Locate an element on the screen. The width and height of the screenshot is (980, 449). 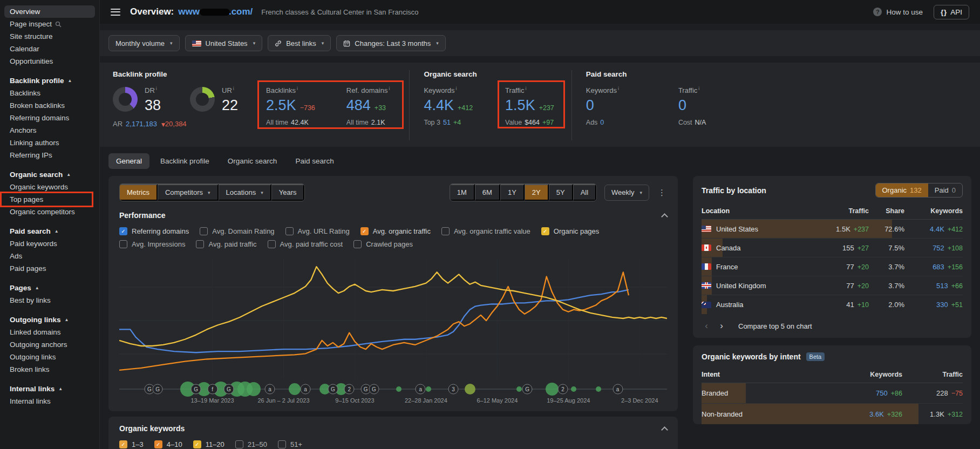
location-row-united-states: United States1.5K+23772.6%4.4K+412 is located at coordinates (832, 229).